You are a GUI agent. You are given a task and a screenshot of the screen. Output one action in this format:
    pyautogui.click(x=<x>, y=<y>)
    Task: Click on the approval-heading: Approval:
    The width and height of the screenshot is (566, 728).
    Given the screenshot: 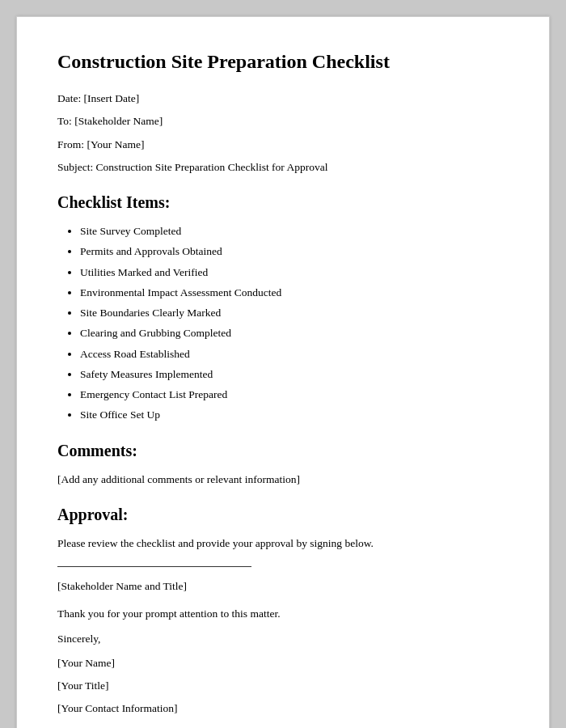 What is the action you would take?
    pyautogui.click(x=283, y=514)
    